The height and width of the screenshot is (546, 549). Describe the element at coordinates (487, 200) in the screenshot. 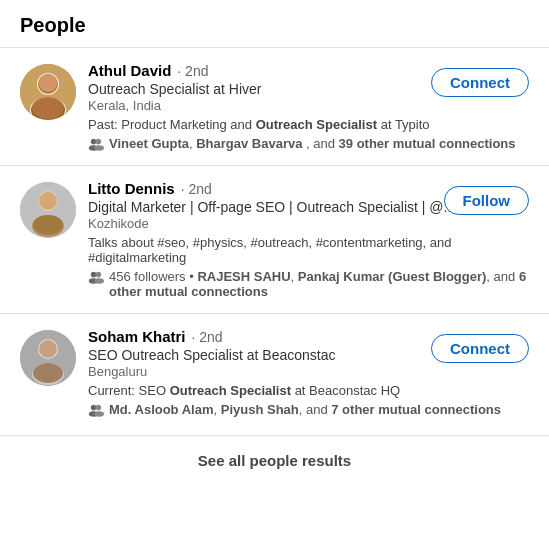

I see `follow-button-litto: Follow` at that location.